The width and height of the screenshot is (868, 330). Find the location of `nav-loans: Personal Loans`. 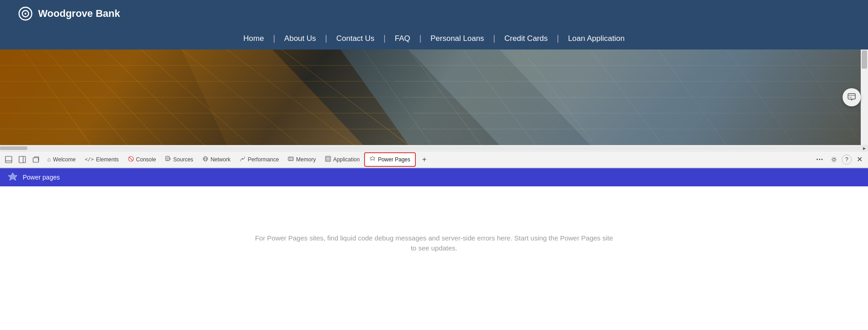

nav-loans: Personal Loans is located at coordinates (457, 39).